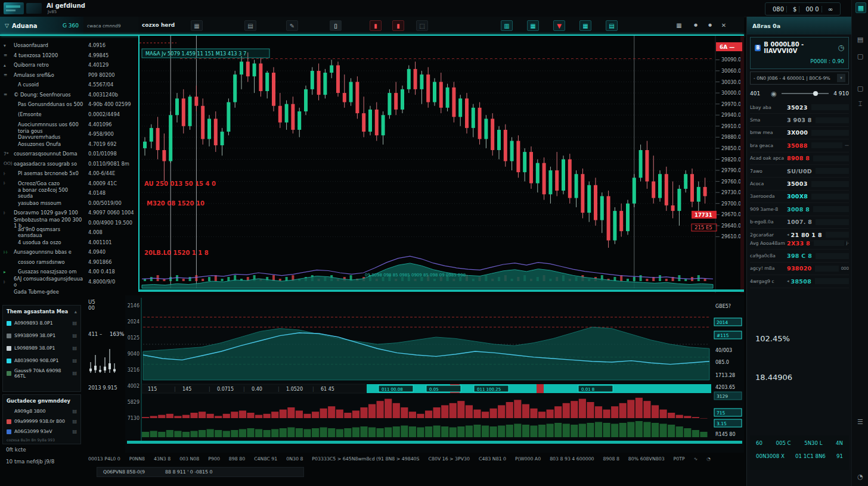  I want to click on symbol-row: ▾Uosaonfauard, so click(42, 45).